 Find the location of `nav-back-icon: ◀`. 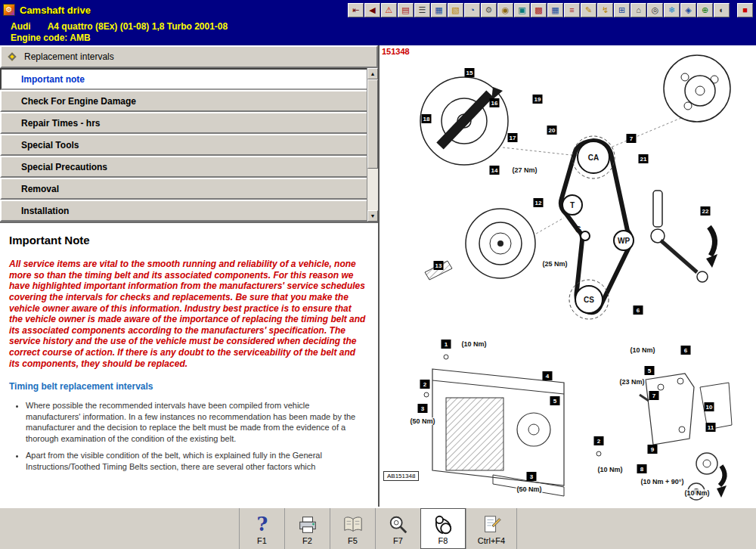

nav-back-icon: ◀ is located at coordinates (372, 11).